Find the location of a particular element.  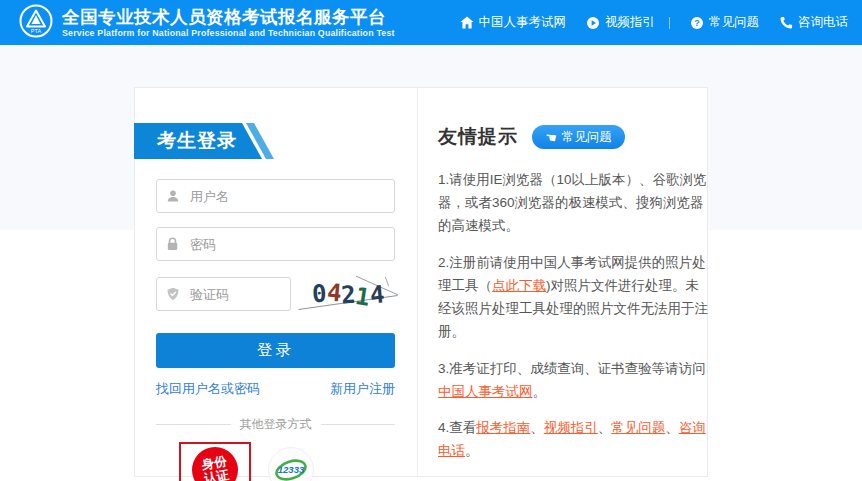

captcha-row: 04214 is located at coordinates (276, 287).